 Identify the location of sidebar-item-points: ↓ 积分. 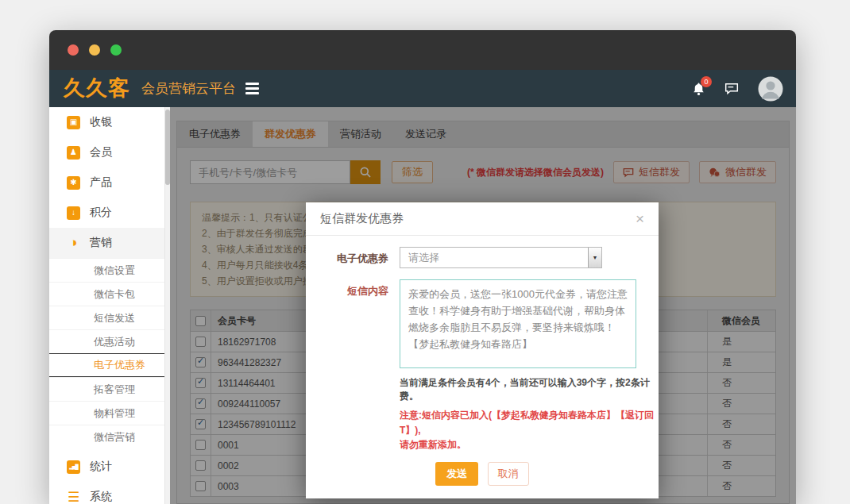
(106, 213).